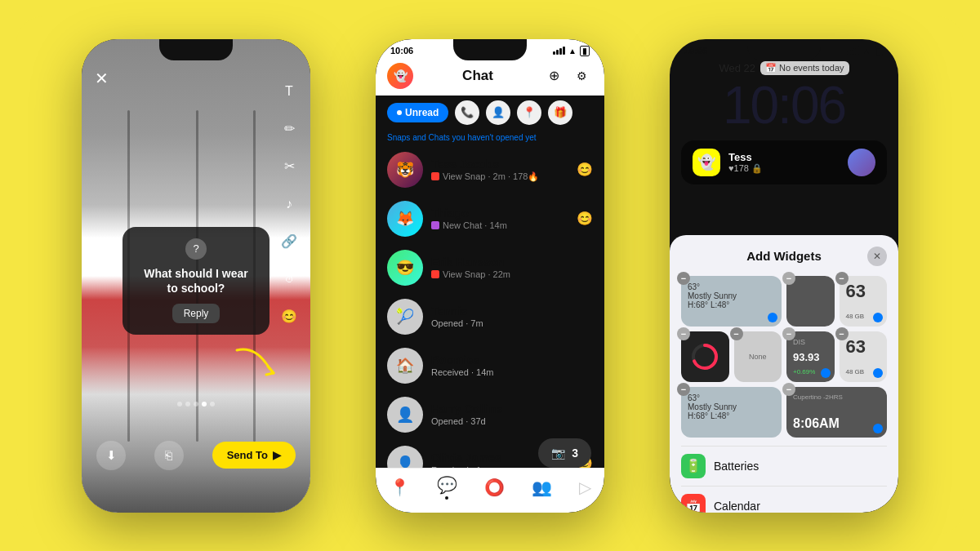 The width and height of the screenshot is (980, 551). I want to click on snap-scissors-tool: ✂, so click(289, 167).